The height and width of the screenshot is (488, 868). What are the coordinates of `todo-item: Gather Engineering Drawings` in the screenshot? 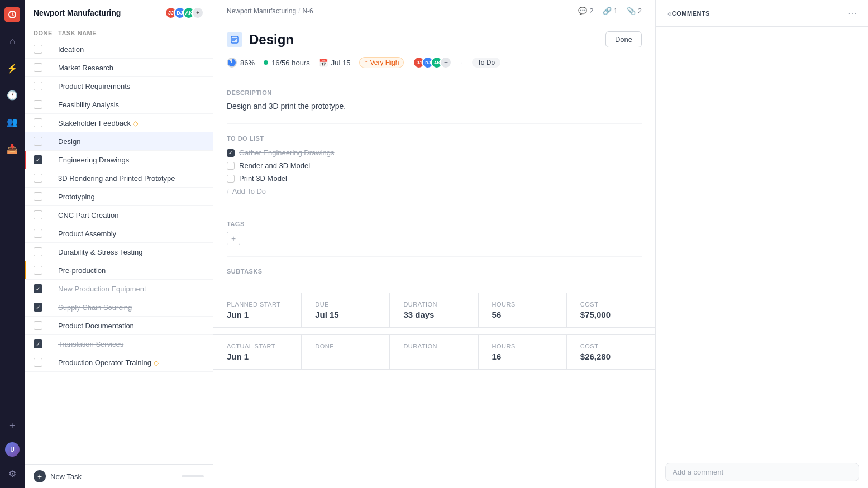 It's located at (435, 153).